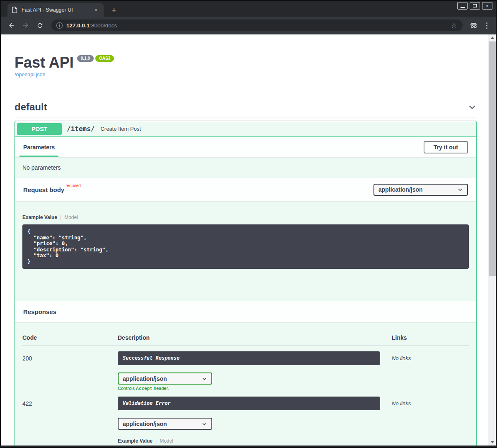 The width and height of the screenshot is (497, 448). I want to click on back-button, so click(12, 25).